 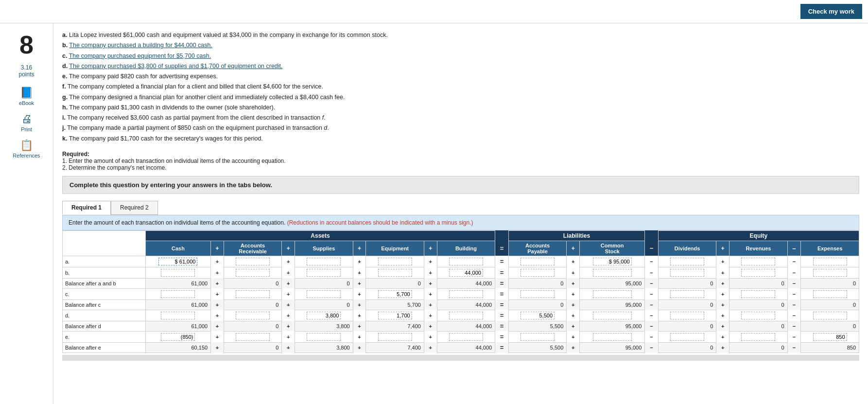 I want to click on col-cs: CommonStock, so click(x=612, y=248).